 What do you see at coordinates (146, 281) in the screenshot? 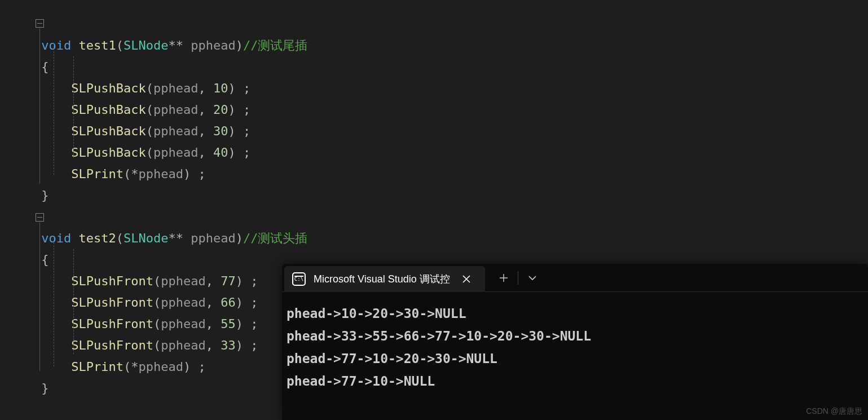
I see `code-line: SLPushFront(pphead, 77) ;` at bounding box center [146, 281].